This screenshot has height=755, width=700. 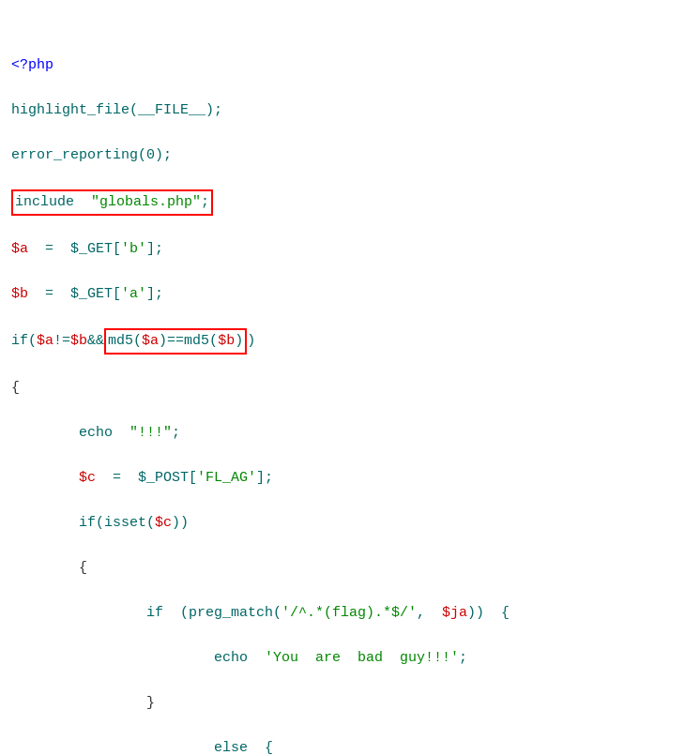 I want to click on code-line-1: <?php, so click(x=350, y=66).